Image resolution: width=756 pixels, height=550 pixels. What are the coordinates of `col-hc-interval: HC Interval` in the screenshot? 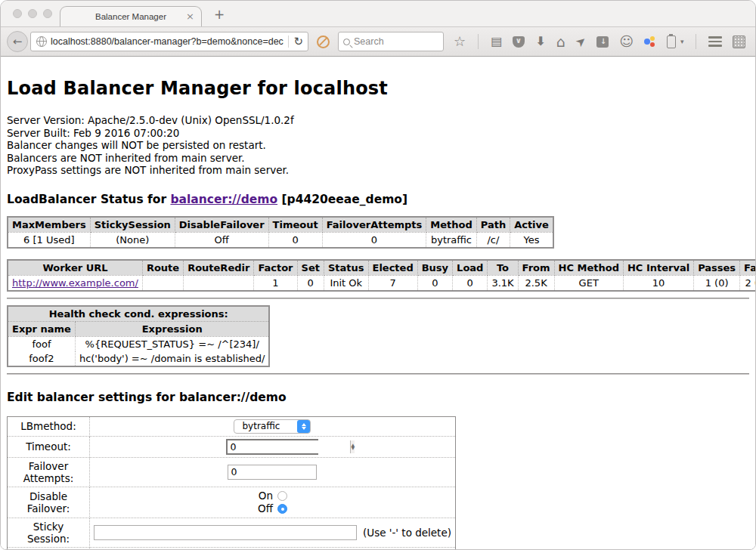 It's located at (658, 267).